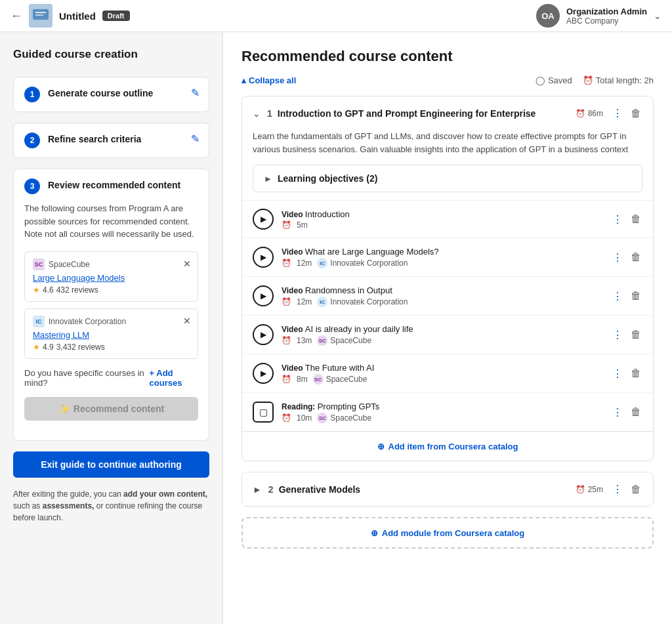 The image size is (672, 624). Describe the element at coordinates (636, 335) in the screenshot. I see `item-4-delete-button: 🗑` at that location.